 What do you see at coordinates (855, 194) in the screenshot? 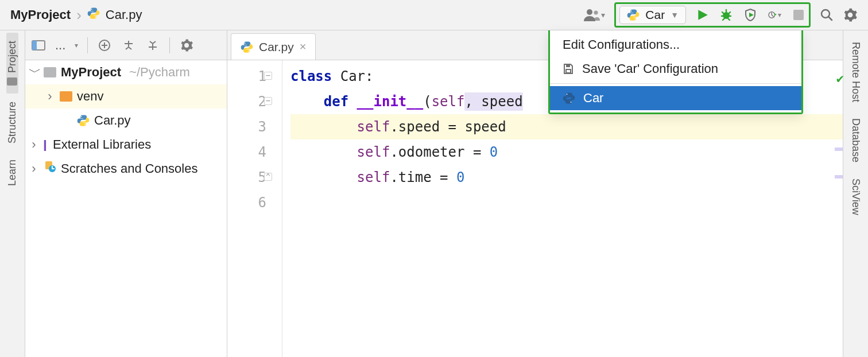
I see `right-tool-rail: Remote Host Database SciView` at bounding box center [855, 194].